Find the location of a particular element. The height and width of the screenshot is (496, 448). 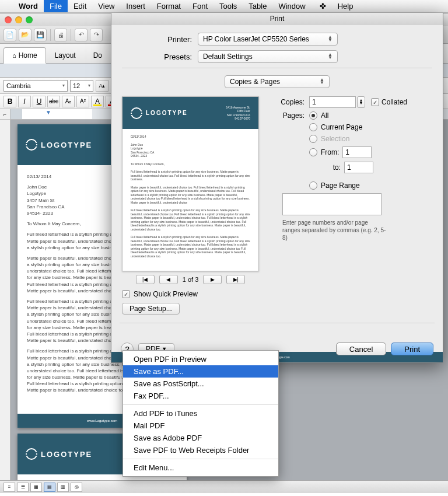

redo-icon: ↷ is located at coordinates (96, 35).